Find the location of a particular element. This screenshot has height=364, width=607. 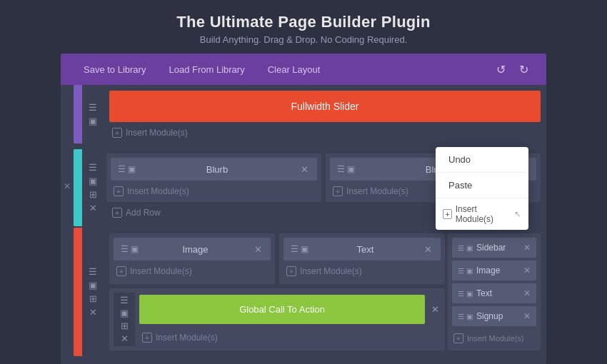

row-3-icons: ☰ ▣ ⊞ ✕ is located at coordinates (93, 292).